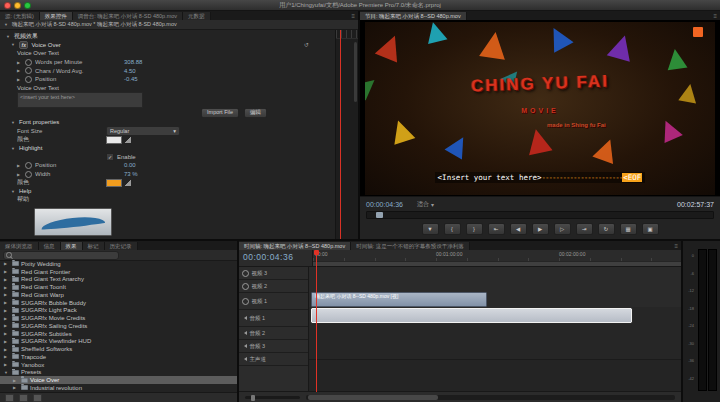 This screenshot has height=402, width=720. I want to click on font-color-swatch, so click(114, 140).